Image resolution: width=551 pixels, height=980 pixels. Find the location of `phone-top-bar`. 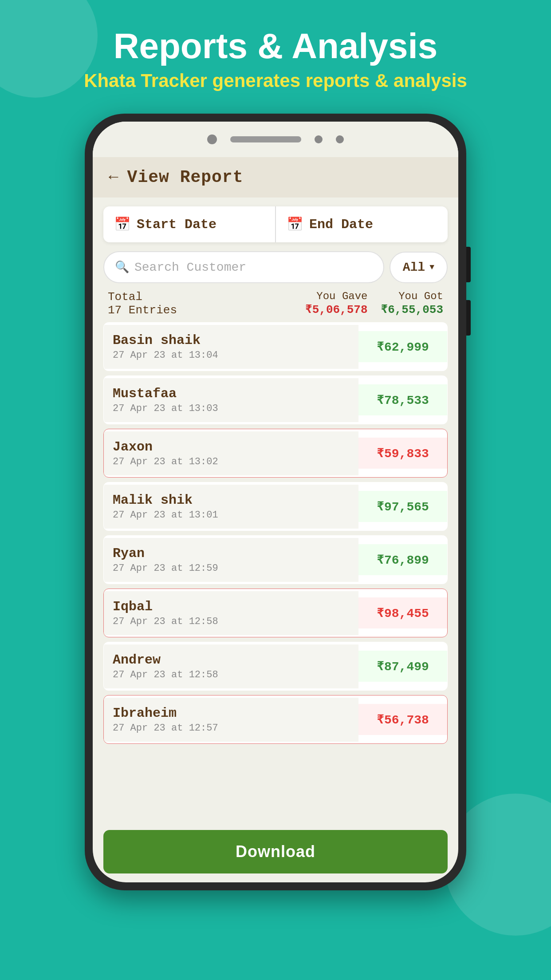

phone-top-bar is located at coordinates (276, 139).